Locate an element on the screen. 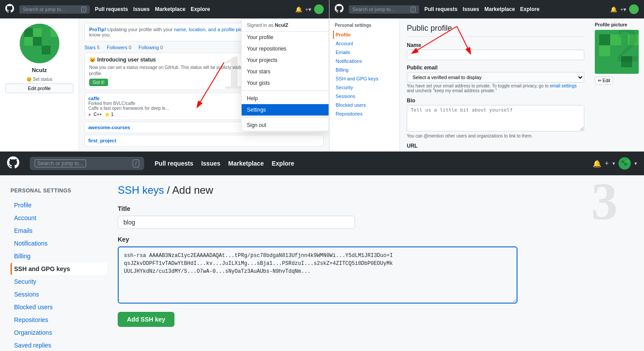 Image resolution: width=644 pixels, height=351 pixels. s1-repo-name-caffe: caffe is located at coordinates (94, 98).